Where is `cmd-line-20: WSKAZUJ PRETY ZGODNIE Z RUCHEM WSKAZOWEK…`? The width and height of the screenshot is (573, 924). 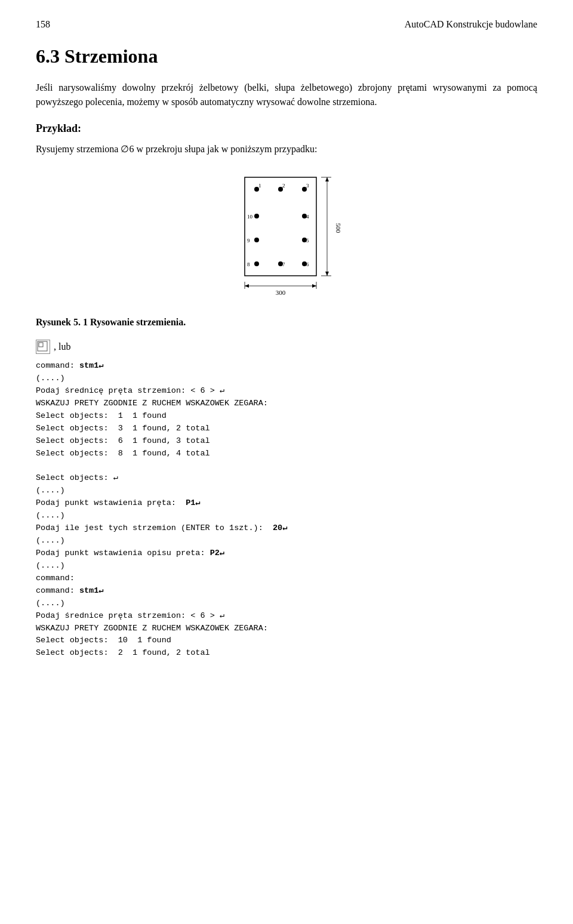 cmd-line-20: WSKAZUJ PRETY ZGODNIE Z RUCHEM WSKAZOWEK… is located at coordinates (286, 629).